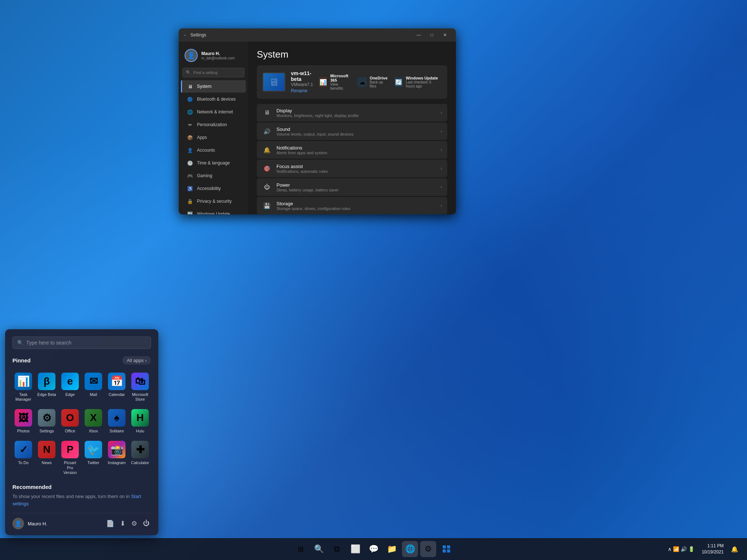 The image size is (747, 560). I want to click on pc-service-onedrive: ☁ OneDrive Back up files, so click(373, 82).